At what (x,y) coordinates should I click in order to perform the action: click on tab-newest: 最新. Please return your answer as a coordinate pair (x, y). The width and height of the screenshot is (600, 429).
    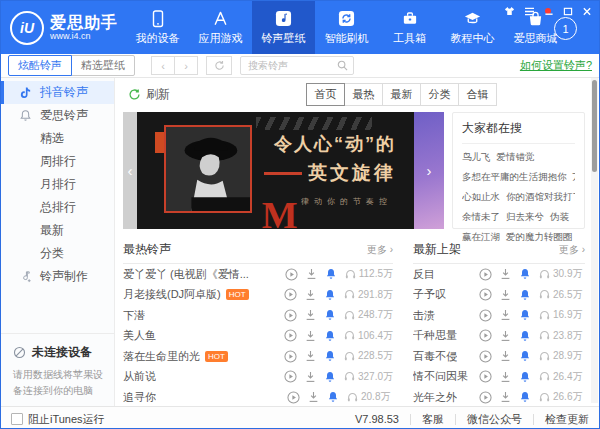
    Looking at the image, I should click on (402, 94).